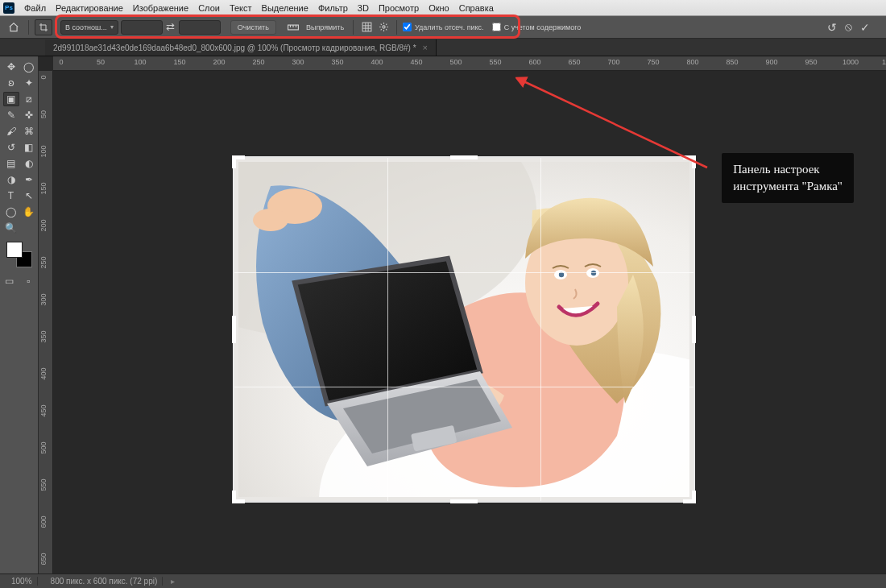 This screenshot has height=588, width=886. Describe the element at coordinates (89, 27) in the screenshot. I see `crop-ratio-preset-select: В соотнош...` at that location.